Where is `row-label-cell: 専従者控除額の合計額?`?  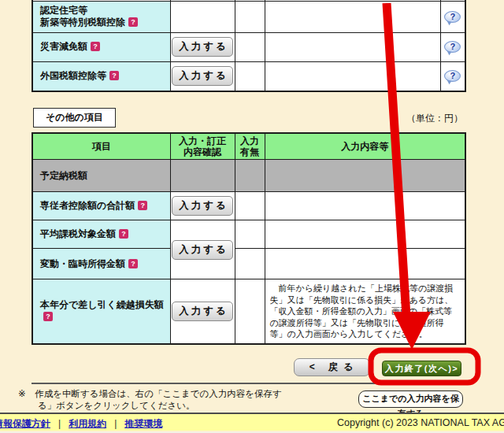
row-label-cell: 専従者控除額の合計額? is located at coordinates (101, 206).